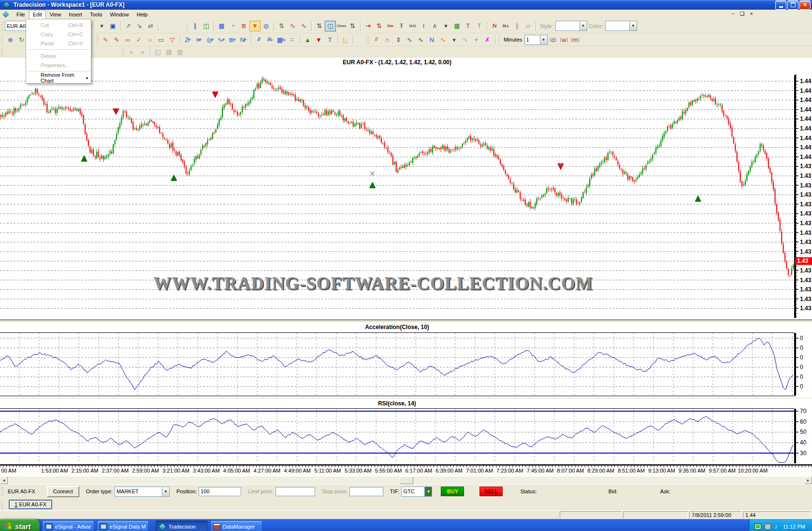  What do you see at coordinates (479, 26) in the screenshot?
I see `edit-strategy-icon: T` at bounding box center [479, 26].